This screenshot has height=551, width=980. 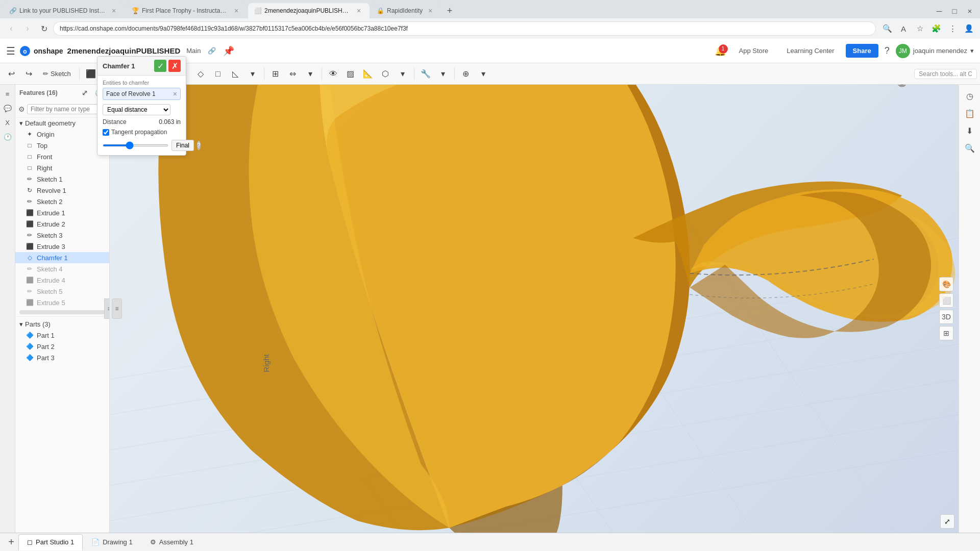 I want to click on learning-center-button: Learning Center, so click(x=811, y=51).